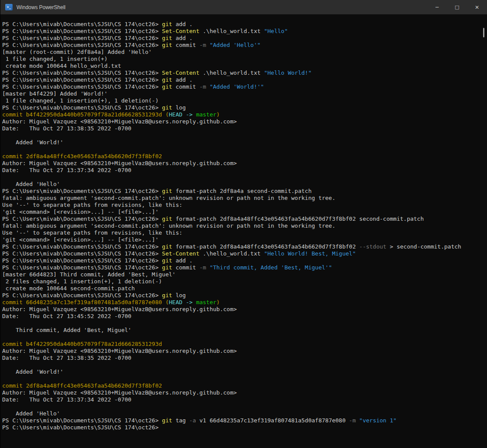 Image resolution: width=487 pixels, height=448 pixels. What do you see at coordinates (457, 7) in the screenshot?
I see `maximize-button: □` at bounding box center [457, 7].